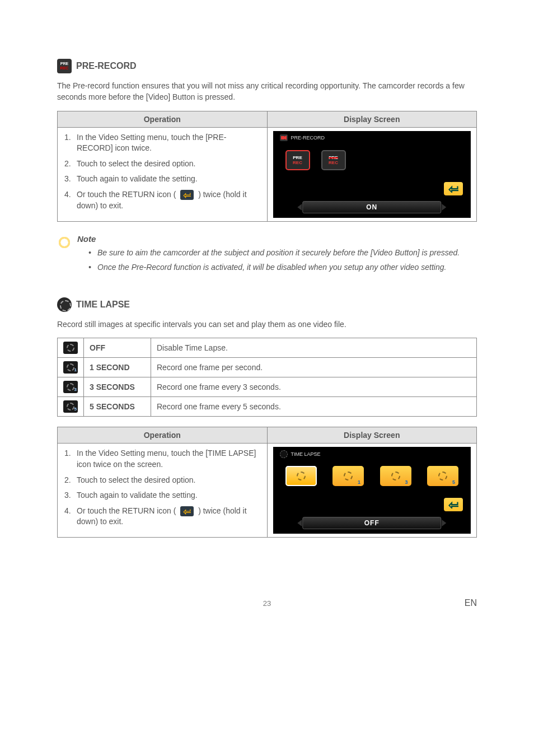 This screenshot has height=756, width=534. Describe the element at coordinates (372, 523) in the screenshot. I see `status-label: OFF` at that location.